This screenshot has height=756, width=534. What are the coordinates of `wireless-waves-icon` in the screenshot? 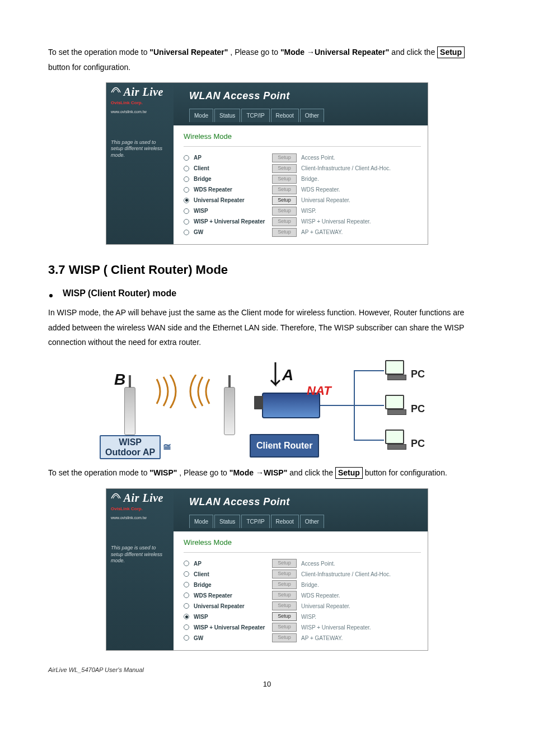 It's located at (183, 391).